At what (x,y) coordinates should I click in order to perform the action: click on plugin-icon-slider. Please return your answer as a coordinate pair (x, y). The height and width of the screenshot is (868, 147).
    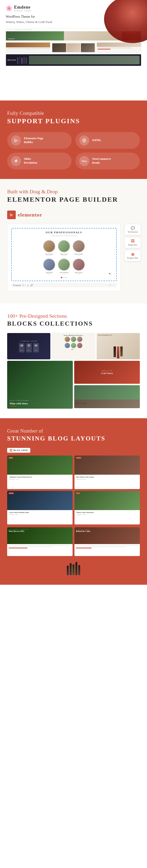
    Looking at the image, I should click on (16, 161).